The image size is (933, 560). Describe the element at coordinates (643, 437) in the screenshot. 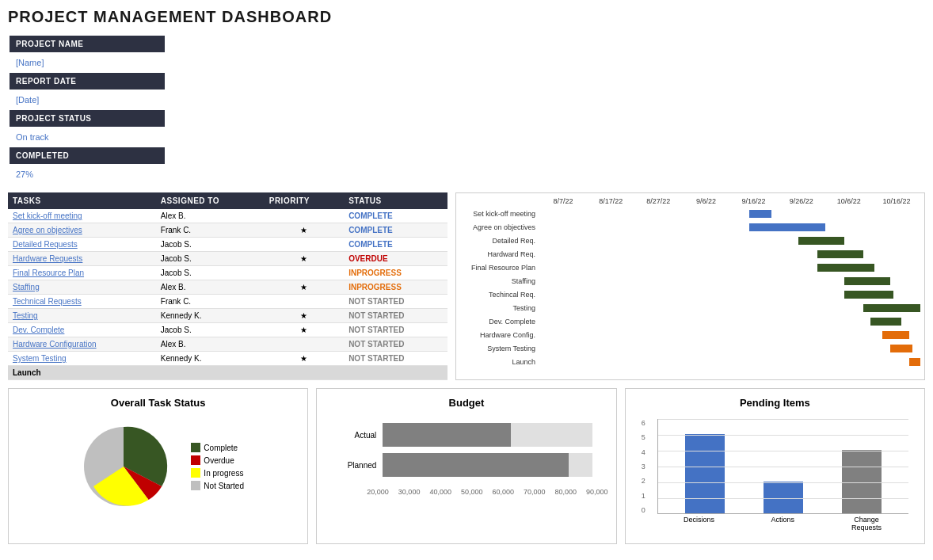

I see `y-axis-label: 5` at that location.